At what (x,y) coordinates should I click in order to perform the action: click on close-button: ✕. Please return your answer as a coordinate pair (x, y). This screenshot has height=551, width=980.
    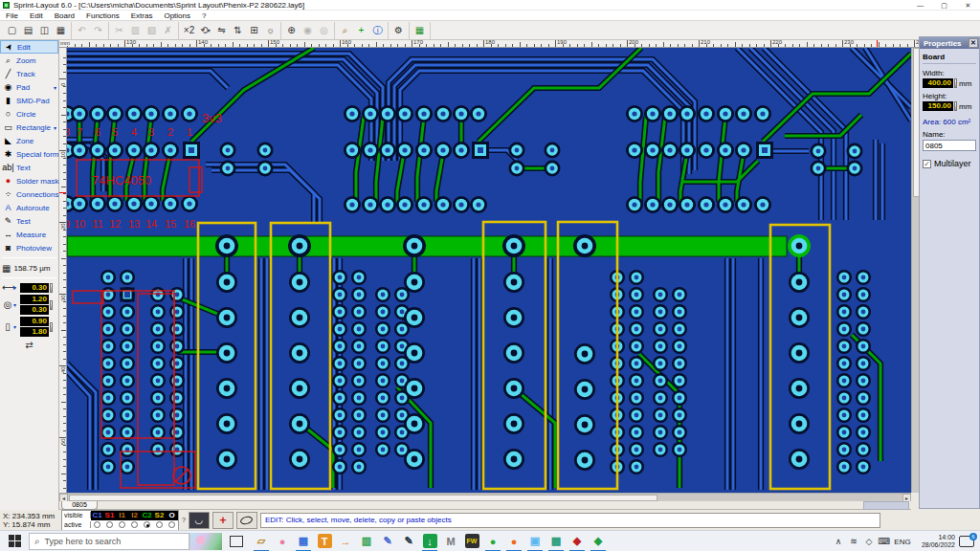
    Looking at the image, I should click on (969, 6).